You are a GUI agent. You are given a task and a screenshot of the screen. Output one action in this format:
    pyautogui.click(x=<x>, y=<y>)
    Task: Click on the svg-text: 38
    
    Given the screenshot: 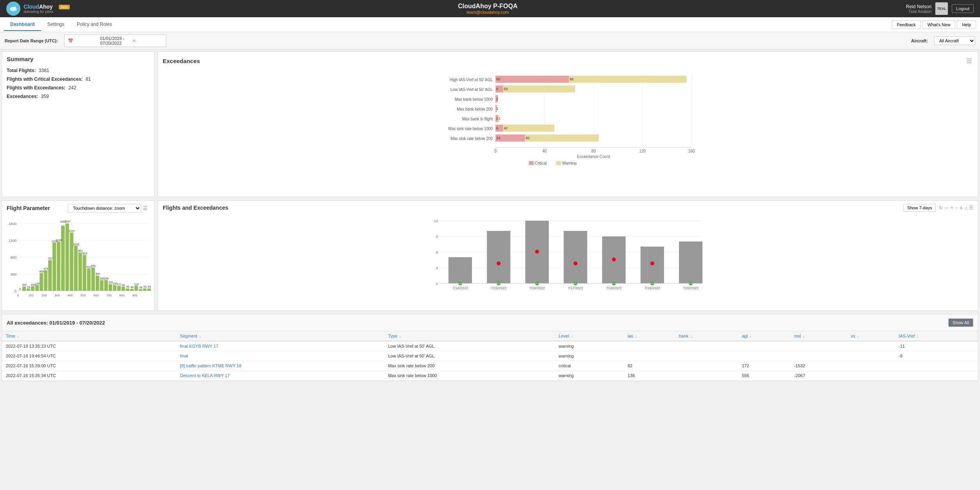 What is the action you would take?
    pyautogui.click(x=141, y=288)
    